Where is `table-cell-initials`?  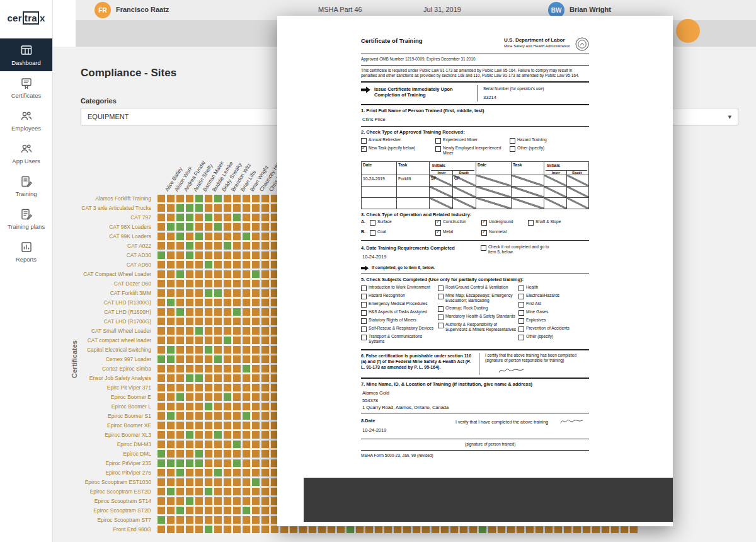 table-cell-initials is located at coordinates (453, 192).